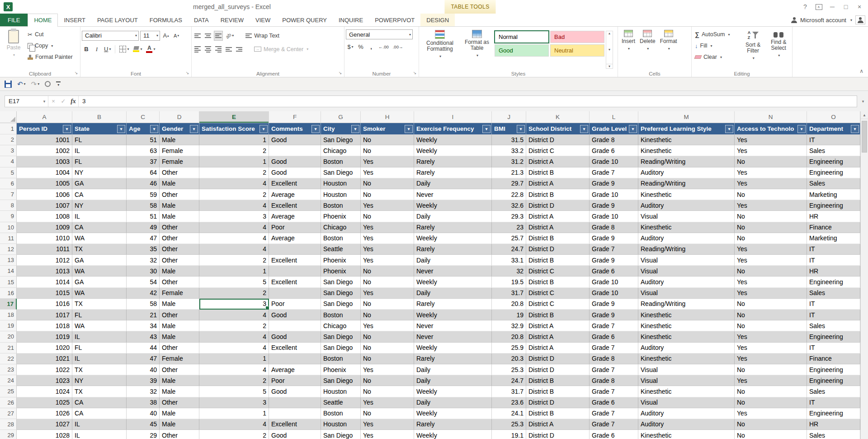  Describe the element at coordinates (99, 184) in the screenshot. I see `cell-B6: GA` at that location.